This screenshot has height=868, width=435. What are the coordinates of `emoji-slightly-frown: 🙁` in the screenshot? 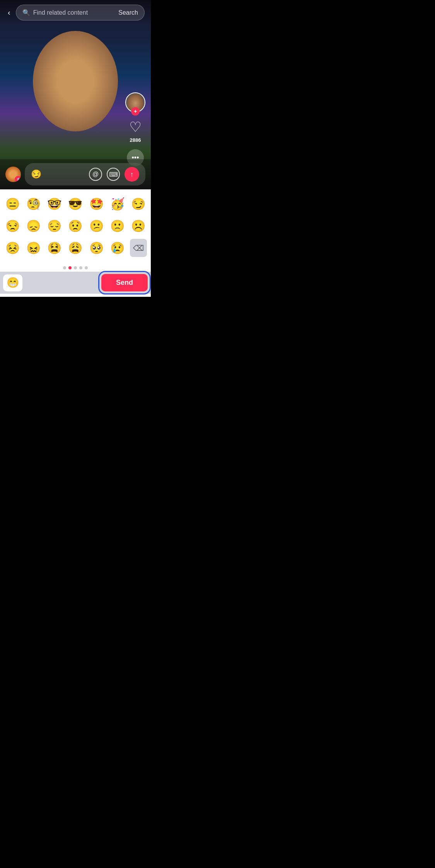 It's located at (117, 226).